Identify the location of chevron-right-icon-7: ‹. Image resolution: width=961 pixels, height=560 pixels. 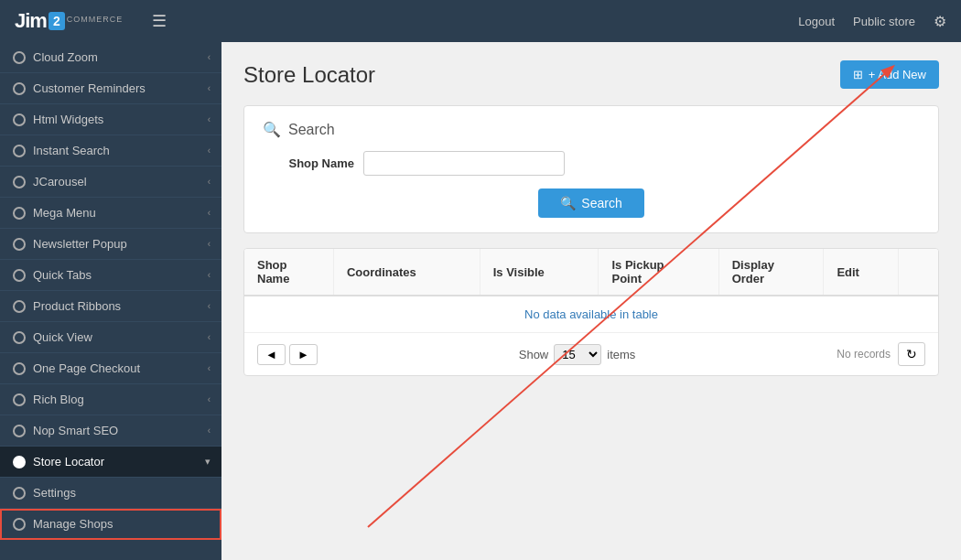
(209, 243).